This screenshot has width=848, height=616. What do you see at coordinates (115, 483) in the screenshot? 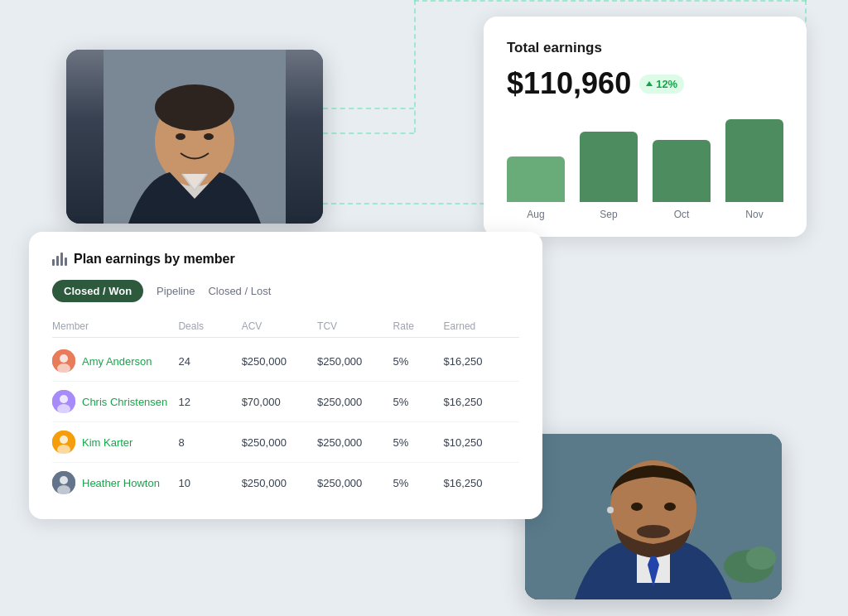
I see `member-cell-3: Heather Howton` at bounding box center [115, 483].